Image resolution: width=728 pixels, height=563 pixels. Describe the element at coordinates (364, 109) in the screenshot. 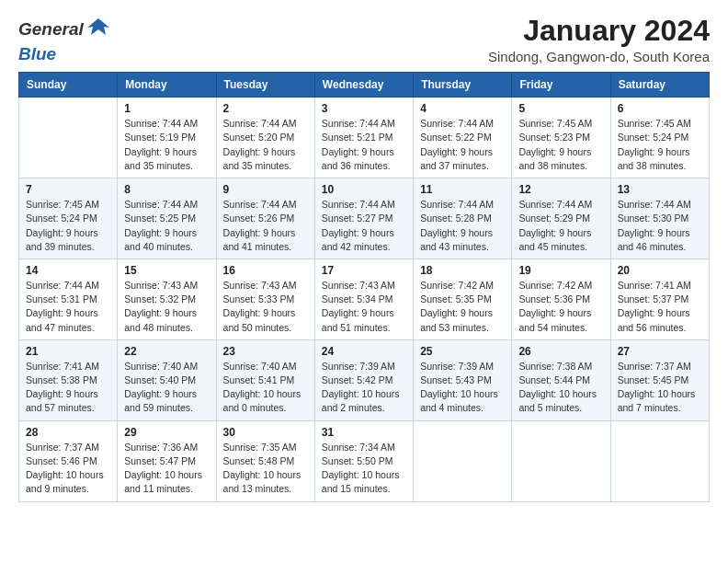

I see `day-number: 3` at that location.